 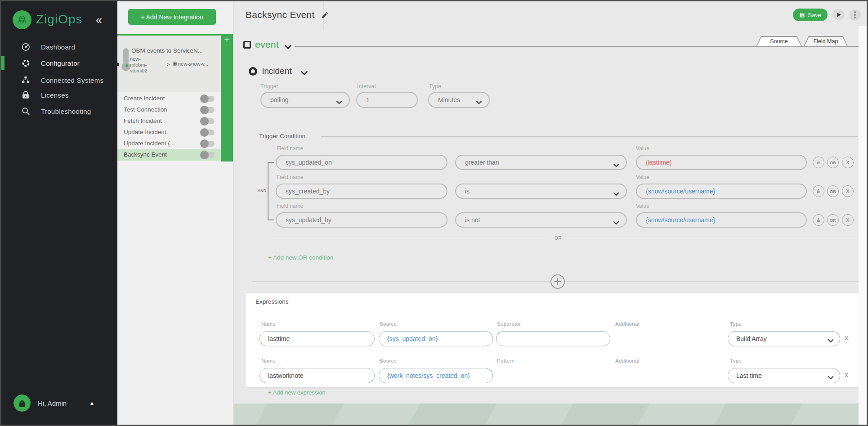 I want to click on separator-label: Separator, so click(x=509, y=324).